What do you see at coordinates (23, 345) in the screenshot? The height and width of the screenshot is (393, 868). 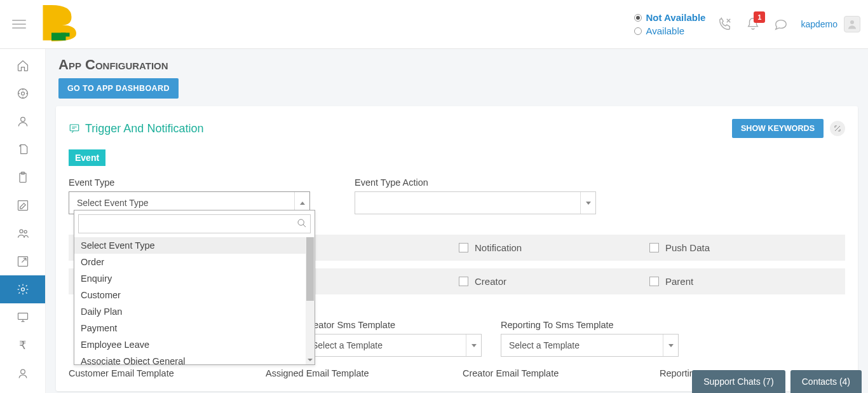 I see `sidebar-currency: ₹` at bounding box center [23, 345].